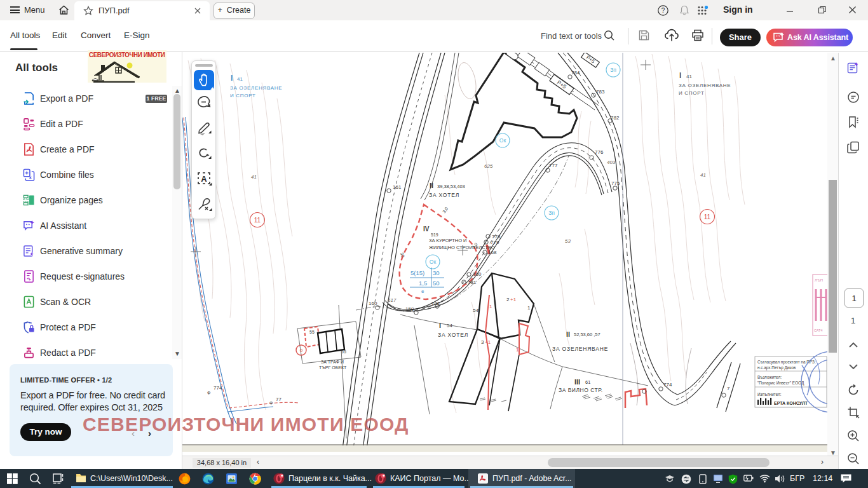  What do you see at coordinates (423, 283) in the screenshot?
I see `svg-text: 1,5` at bounding box center [423, 283].